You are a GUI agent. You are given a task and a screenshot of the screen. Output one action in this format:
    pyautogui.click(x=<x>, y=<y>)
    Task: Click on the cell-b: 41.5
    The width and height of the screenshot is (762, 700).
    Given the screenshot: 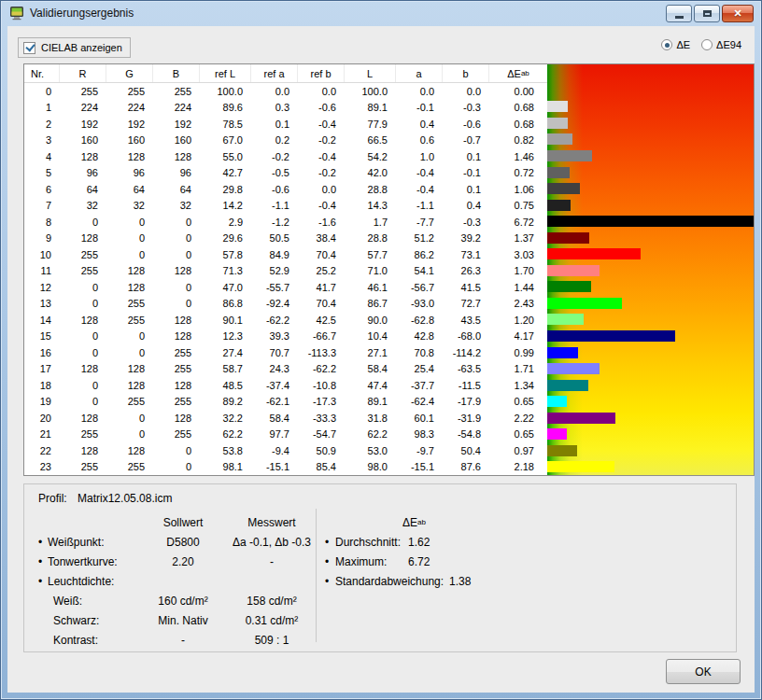 What is the action you would take?
    pyautogui.click(x=466, y=287)
    